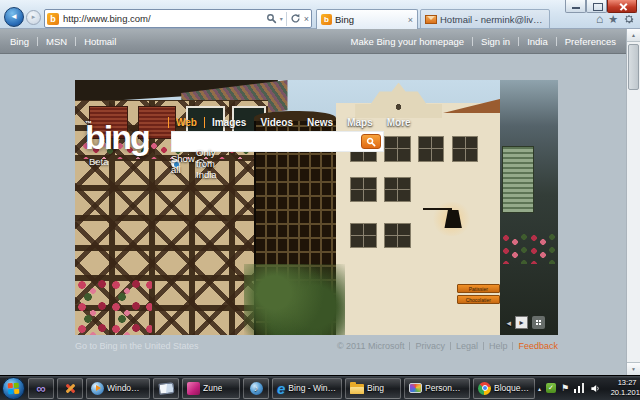 The height and width of the screenshot is (400, 640). Describe the element at coordinates (188, 164) in the screenshot. I see `search-scope-radios: Show all Only from India` at that location.